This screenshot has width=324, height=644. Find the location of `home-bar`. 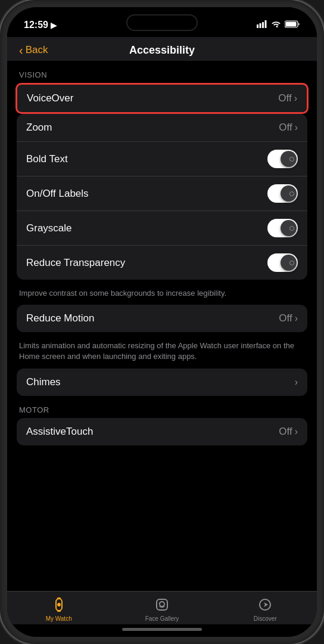

home-bar is located at coordinates (162, 630).